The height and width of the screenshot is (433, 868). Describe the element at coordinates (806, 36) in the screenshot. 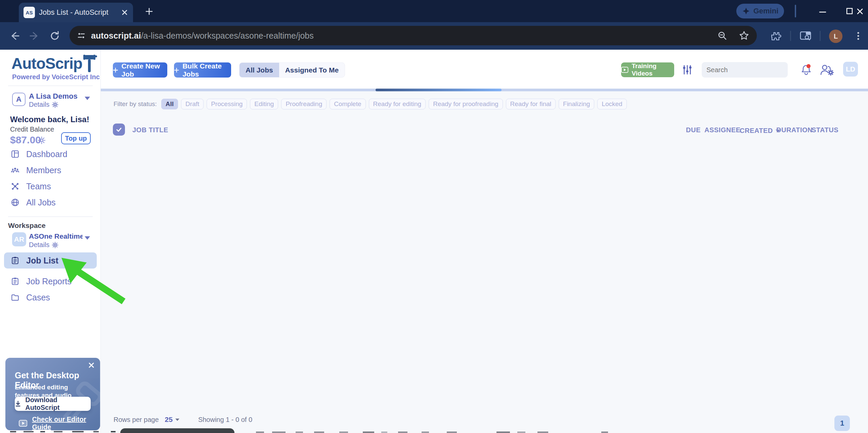

I see `side-search-icon` at that location.